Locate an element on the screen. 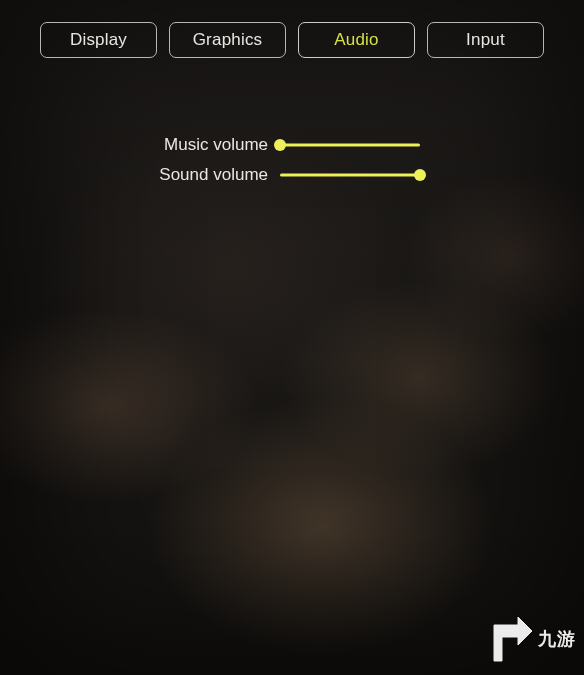 This screenshot has height=675, width=584. audio-settings-panel: Music volume Sound volume is located at coordinates (292, 160).